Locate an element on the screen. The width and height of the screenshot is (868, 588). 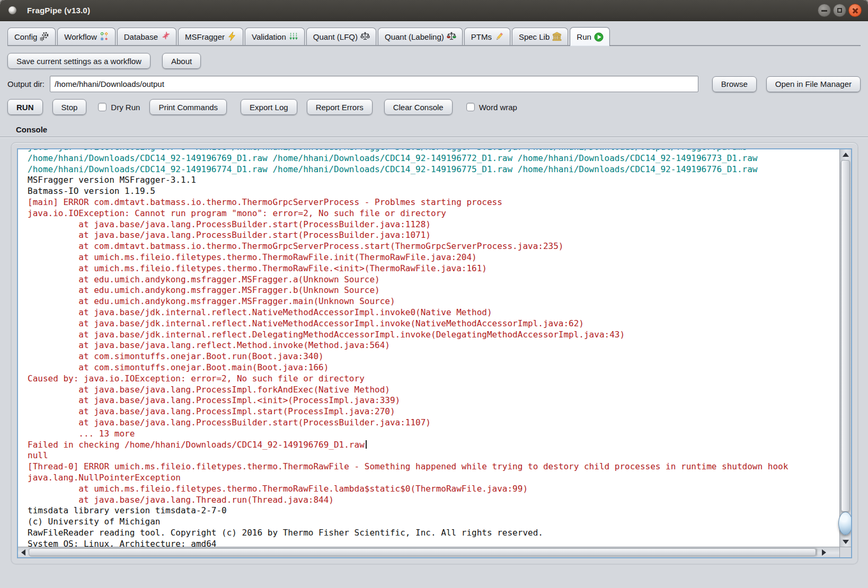
maximize-button is located at coordinates (839, 11).